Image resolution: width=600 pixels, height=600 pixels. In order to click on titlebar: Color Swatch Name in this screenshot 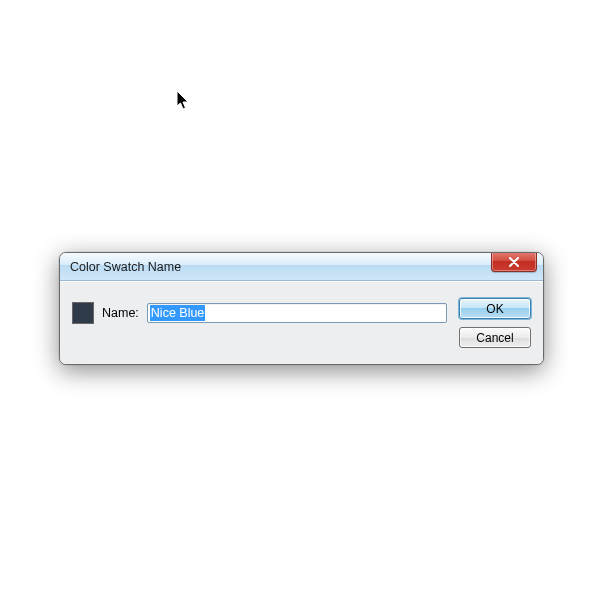, I will do `click(302, 267)`.